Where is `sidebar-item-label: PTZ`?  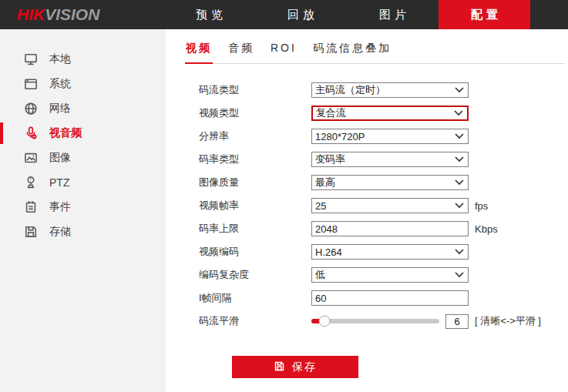 sidebar-item-label: PTZ is located at coordinates (59, 183).